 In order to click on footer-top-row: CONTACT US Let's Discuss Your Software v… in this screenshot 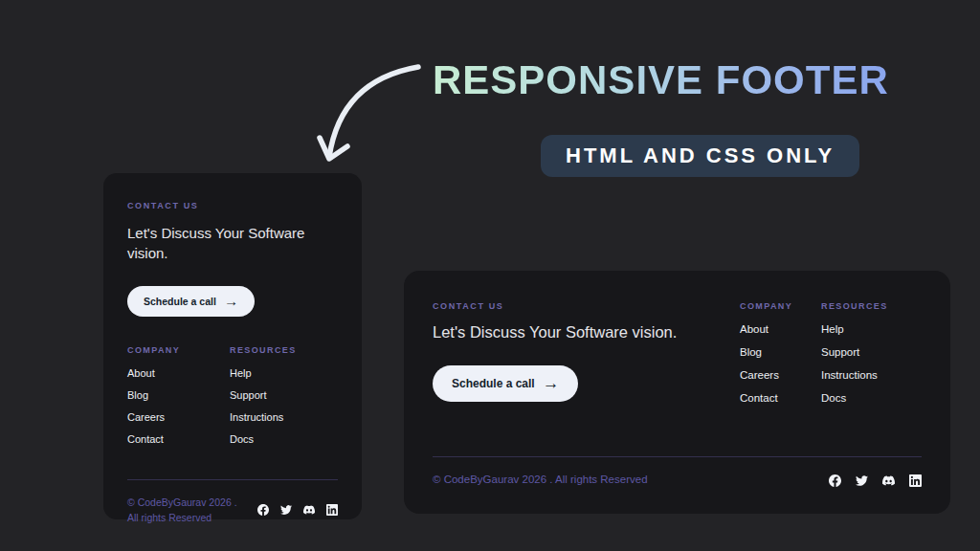, I will do `click(678, 358)`.